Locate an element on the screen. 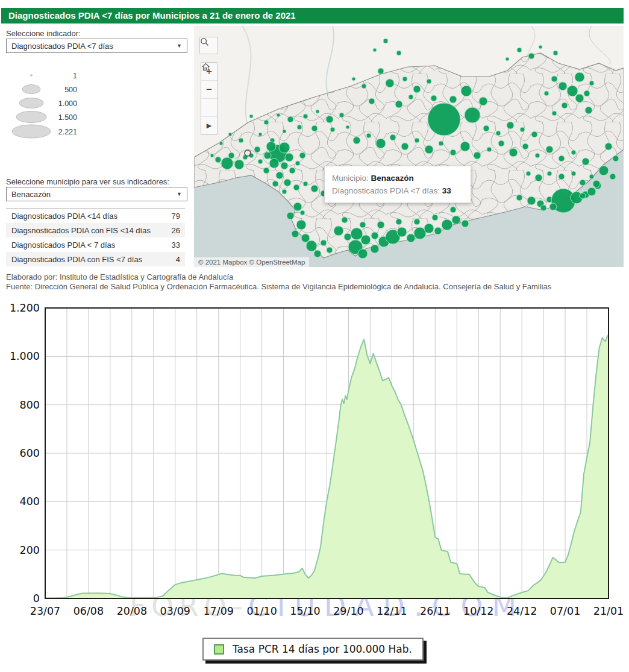 This screenshot has height=672, width=629. table-row: Diagnosticados PDIA <14 días79 is located at coordinates (95, 216).